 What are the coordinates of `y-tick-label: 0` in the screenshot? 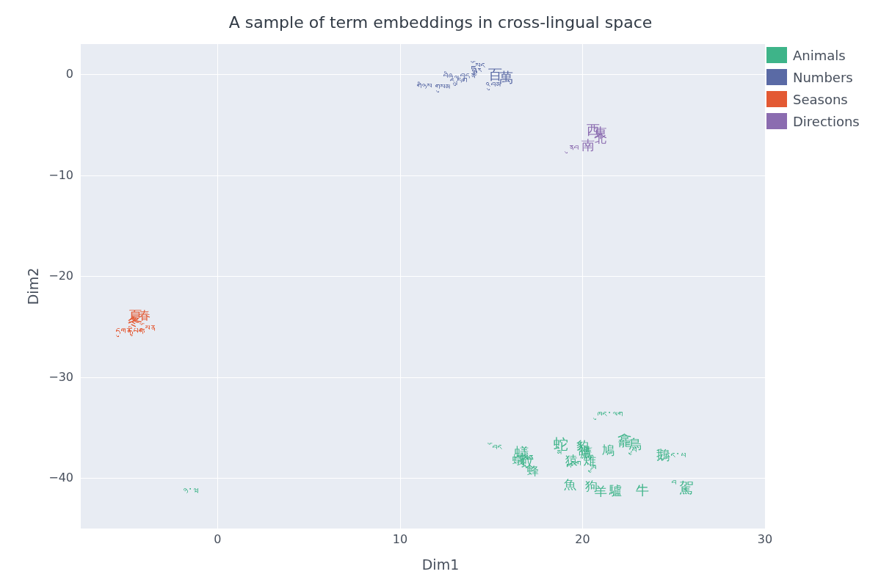 It's located at (59, 73).